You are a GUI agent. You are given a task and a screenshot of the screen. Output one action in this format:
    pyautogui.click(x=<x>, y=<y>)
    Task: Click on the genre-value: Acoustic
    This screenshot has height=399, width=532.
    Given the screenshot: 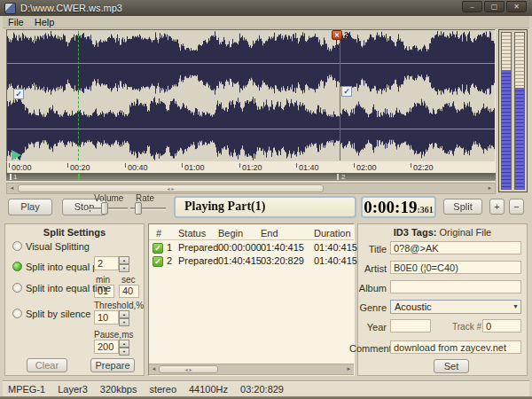 What is the action you would take?
    pyautogui.click(x=413, y=307)
    